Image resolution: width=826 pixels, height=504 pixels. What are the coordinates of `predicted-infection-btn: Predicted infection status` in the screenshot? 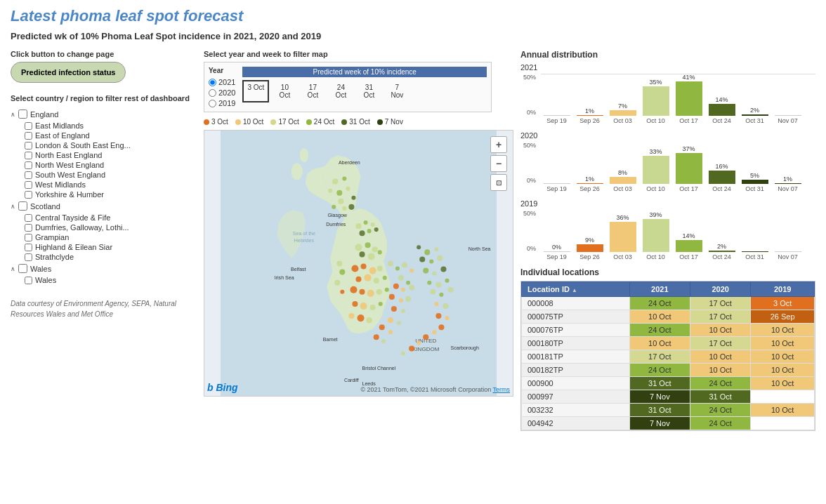 It's located at (68, 72).